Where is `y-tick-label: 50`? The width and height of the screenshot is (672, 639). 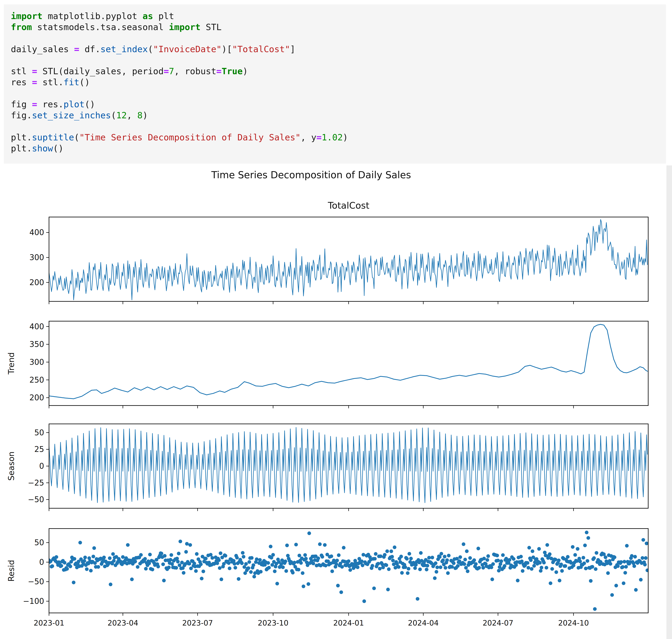
y-tick-label: 50 is located at coordinates (39, 543).